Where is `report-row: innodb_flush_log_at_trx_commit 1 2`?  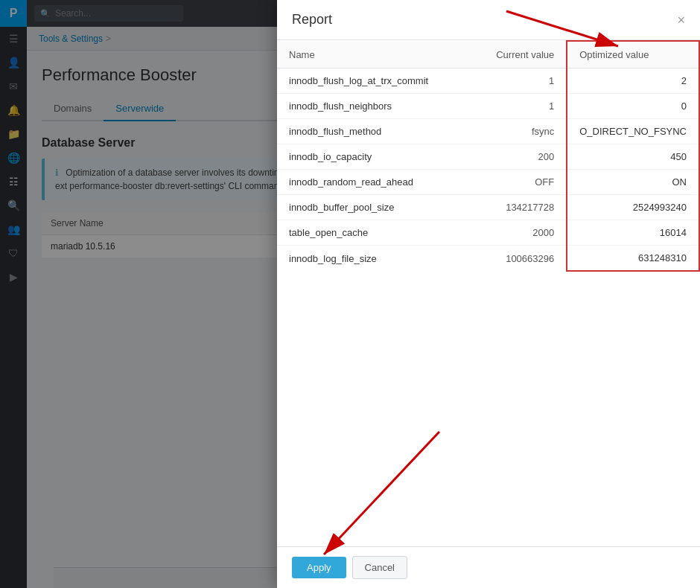 report-row: innodb_flush_log_at_trx_commit 1 2 is located at coordinates (489, 81).